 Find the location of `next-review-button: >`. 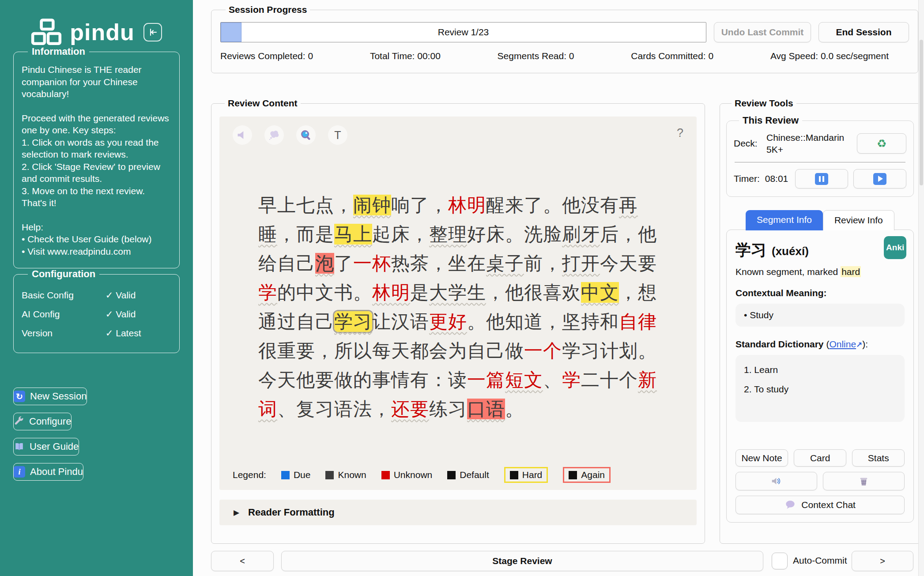

next-review-button: > is located at coordinates (883, 561).